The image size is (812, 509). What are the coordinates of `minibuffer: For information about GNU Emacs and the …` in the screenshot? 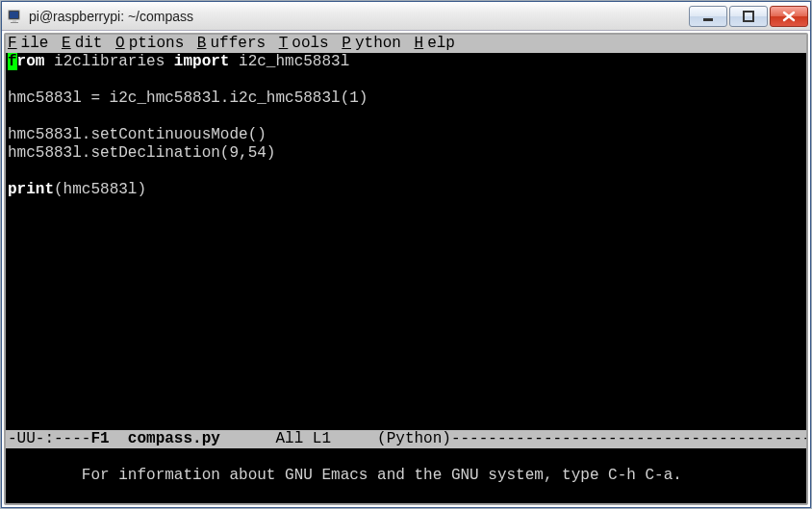 It's located at (407, 475).